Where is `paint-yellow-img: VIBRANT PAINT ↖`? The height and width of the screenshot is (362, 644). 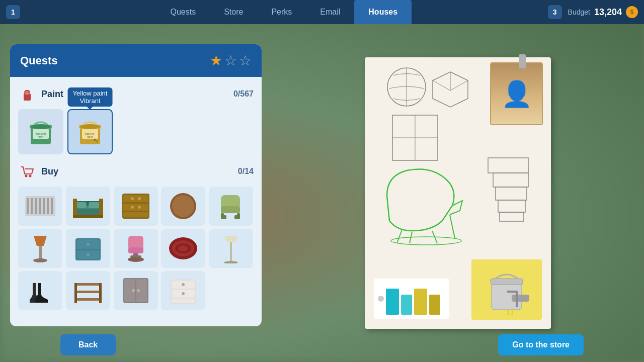 paint-yellow-img: VIBRANT PAINT ↖ is located at coordinates (90, 132).